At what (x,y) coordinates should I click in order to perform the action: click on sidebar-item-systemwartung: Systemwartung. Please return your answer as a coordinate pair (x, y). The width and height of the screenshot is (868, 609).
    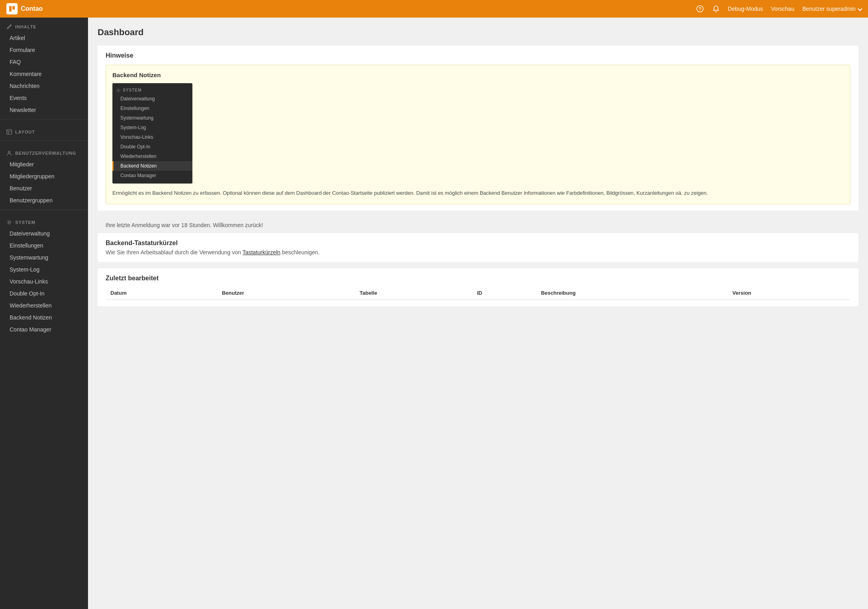
    Looking at the image, I should click on (44, 258).